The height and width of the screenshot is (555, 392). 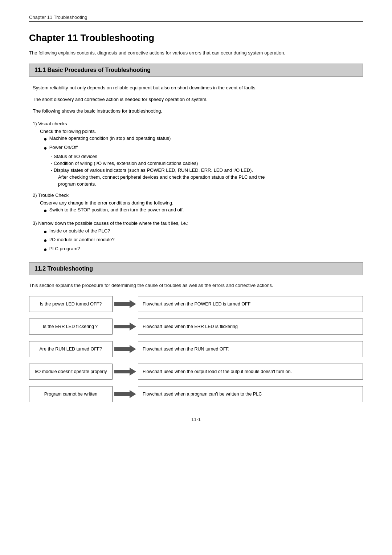 I want to click on flowchart-right-box: Flowchart used when the output load of t…, so click(x=250, y=372).